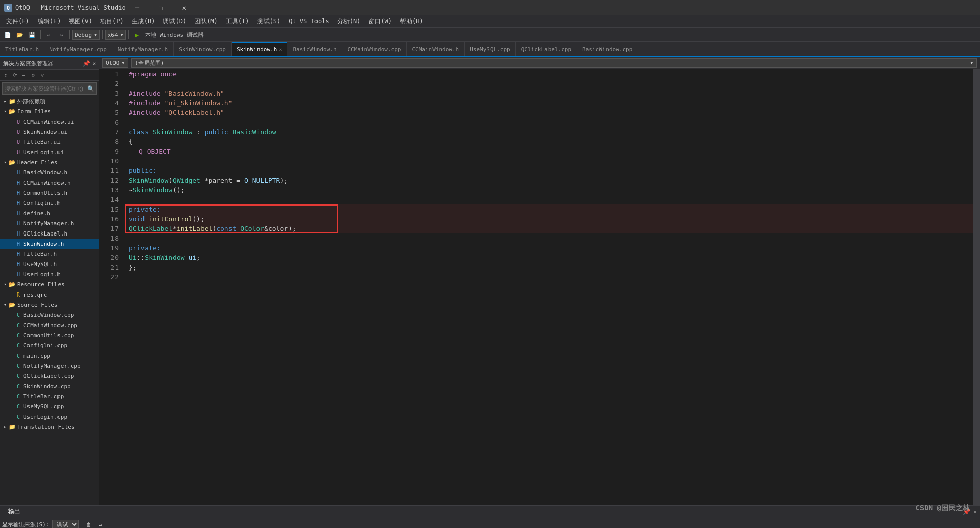 Image resolution: width=980 pixels, height=528 pixels. What do you see at coordinates (15, 75) in the screenshot?
I see `se-refresh-btn: ⟳` at bounding box center [15, 75].